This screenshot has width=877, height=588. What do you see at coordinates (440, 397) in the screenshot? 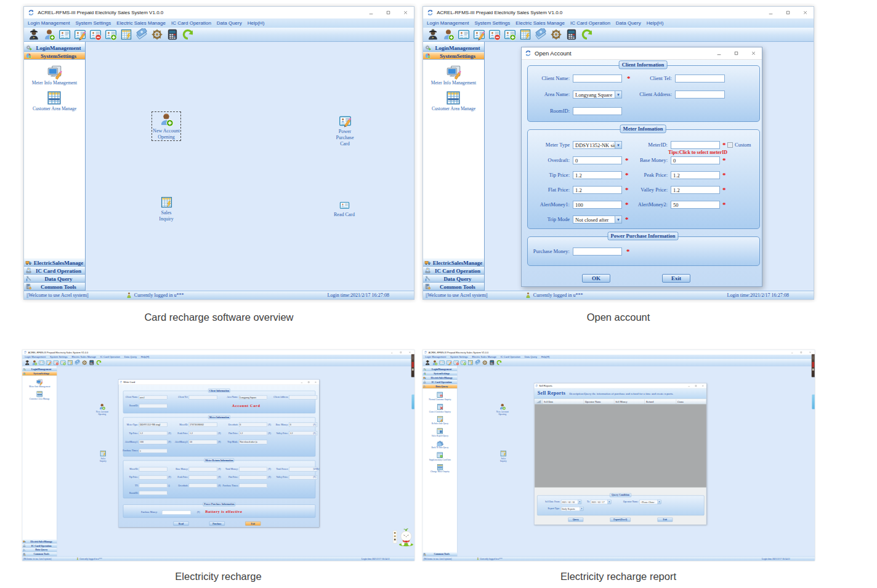
I see `sidebar-item-normal-customer-inquiry: Normal Customer Inquiry` at bounding box center [440, 397].